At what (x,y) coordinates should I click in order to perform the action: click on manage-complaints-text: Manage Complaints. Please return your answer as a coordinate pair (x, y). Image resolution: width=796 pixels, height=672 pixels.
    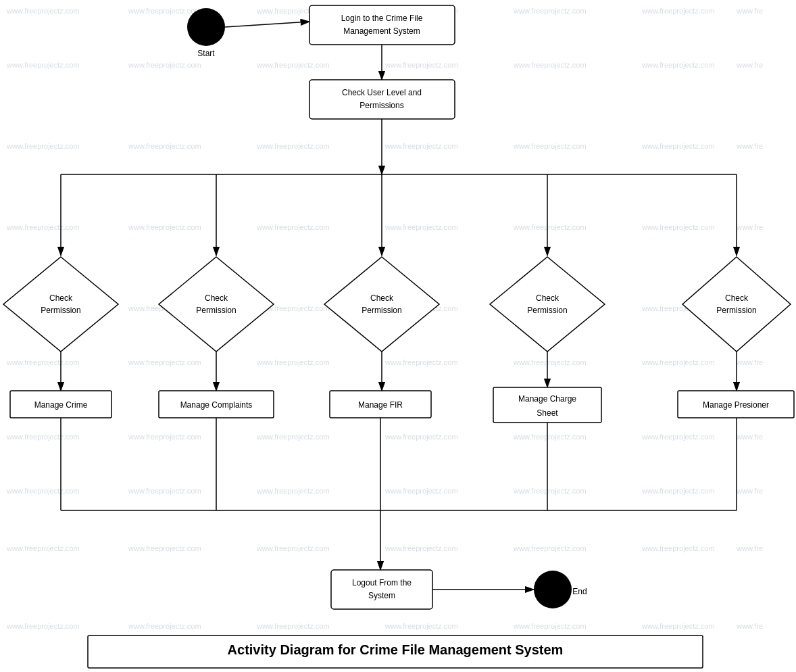
    Looking at the image, I should click on (216, 405).